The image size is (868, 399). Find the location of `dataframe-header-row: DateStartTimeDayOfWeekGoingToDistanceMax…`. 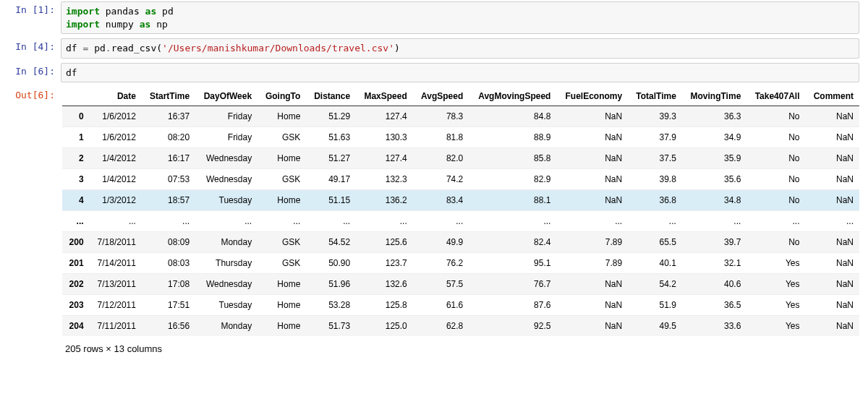

dataframe-header-row: DateStartTimeDayOfWeekGoingToDistanceMax… is located at coordinates (461, 97).